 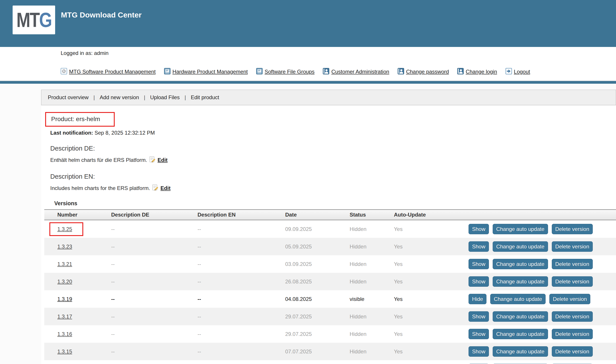 I want to click on nav-link-label: MTG Software Product Management, so click(x=112, y=72).